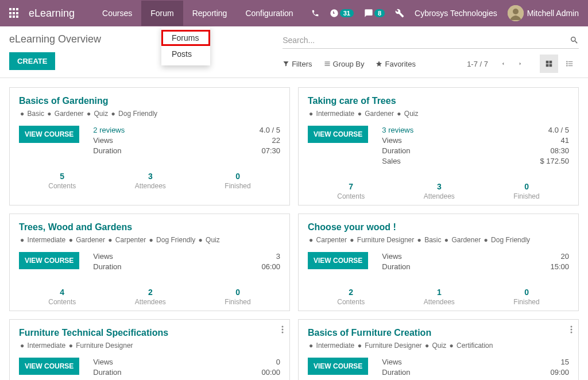 Image resolution: width=588 pixels, height=380 pixels. Describe the element at coordinates (52, 14) in the screenshot. I see `app-brand: eLearning` at that location.